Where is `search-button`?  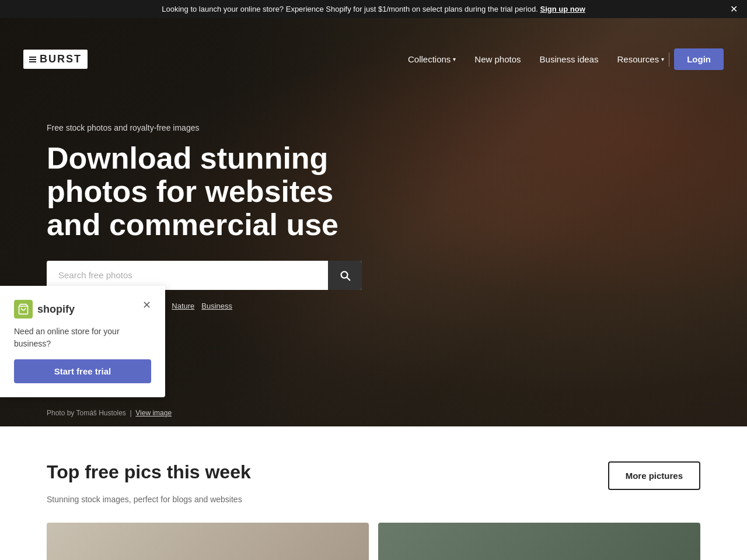 search-button is located at coordinates (345, 275).